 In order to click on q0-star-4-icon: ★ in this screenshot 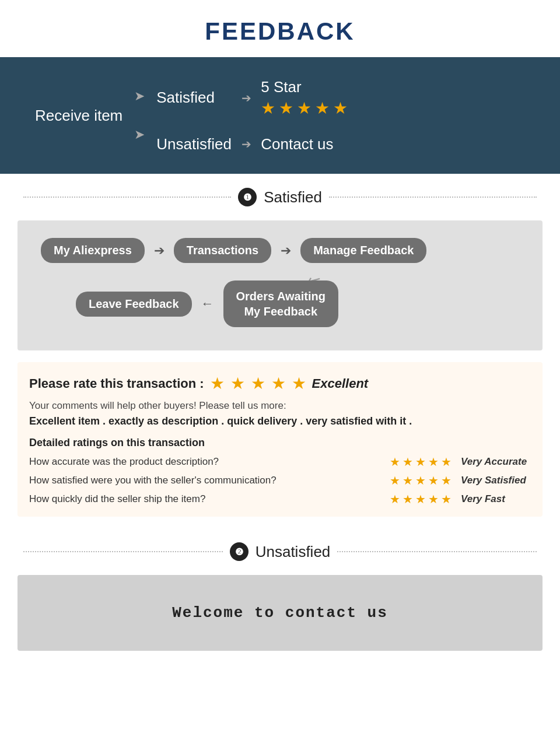, I will do `click(433, 462)`.